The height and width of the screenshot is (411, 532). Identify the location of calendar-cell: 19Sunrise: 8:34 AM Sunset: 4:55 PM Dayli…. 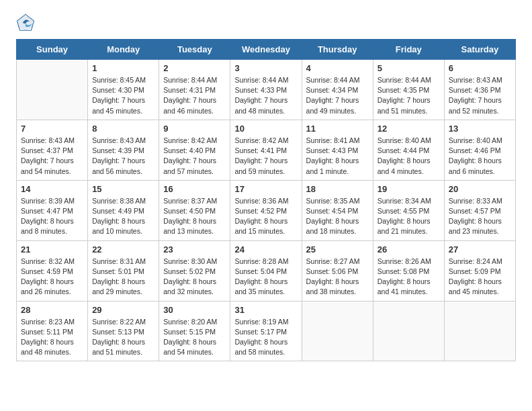
(408, 210).